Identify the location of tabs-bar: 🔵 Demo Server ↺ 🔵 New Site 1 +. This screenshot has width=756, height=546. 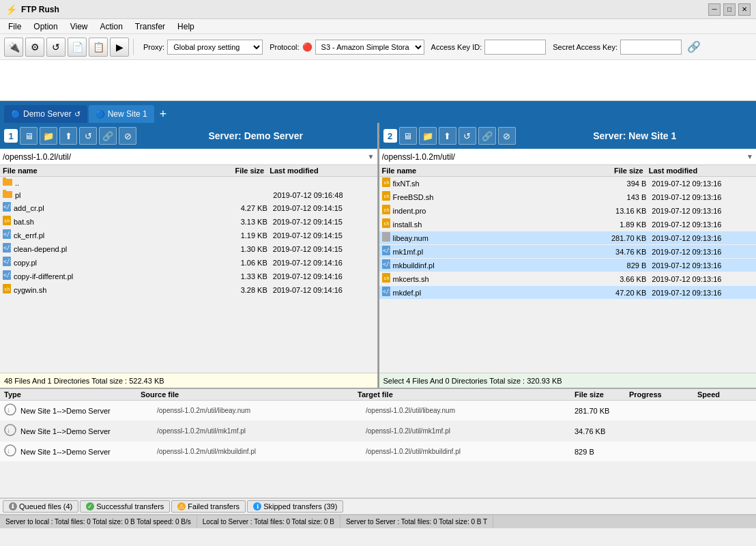
(378, 112).